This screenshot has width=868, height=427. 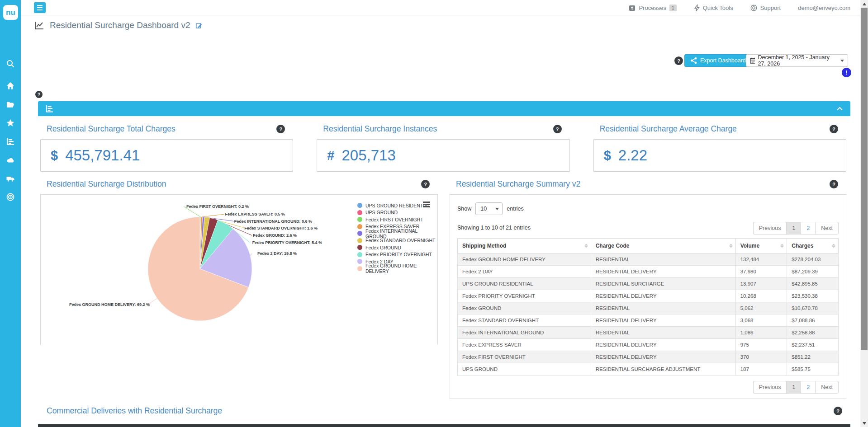 What do you see at coordinates (10, 213) in the screenshot?
I see `sidebar: nu` at bounding box center [10, 213].